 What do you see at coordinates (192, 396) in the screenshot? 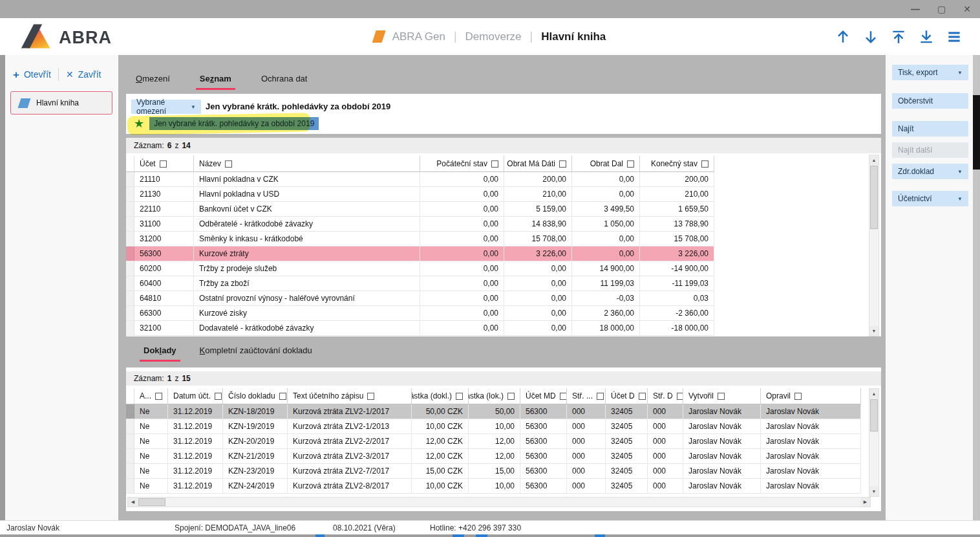
I see `column-header-label: Datum účt.` at bounding box center [192, 396].